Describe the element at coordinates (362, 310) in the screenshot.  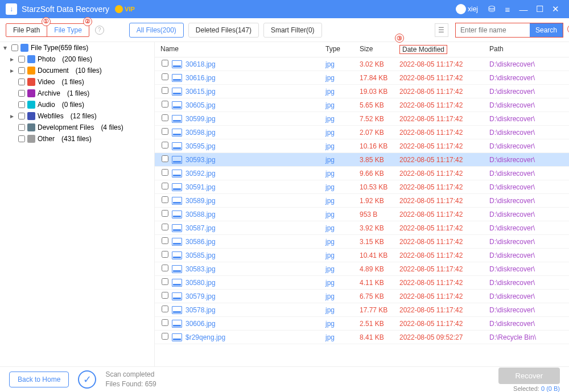
I see `table-row: 30578.jpg jpg 17.77 KB 2022-08-05 11:17:…` at that location.